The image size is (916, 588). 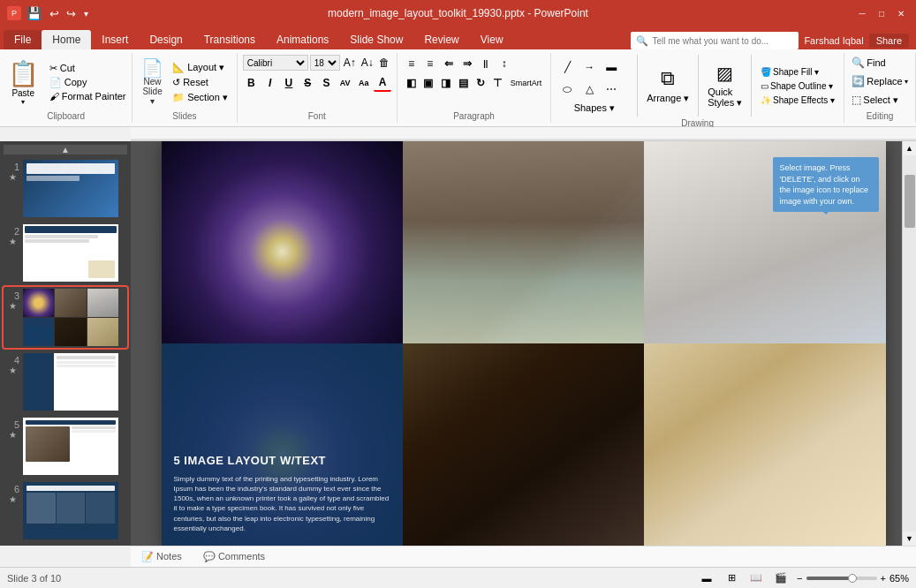 What do you see at coordinates (567, 67) in the screenshot?
I see `line-shape: ╱` at bounding box center [567, 67].